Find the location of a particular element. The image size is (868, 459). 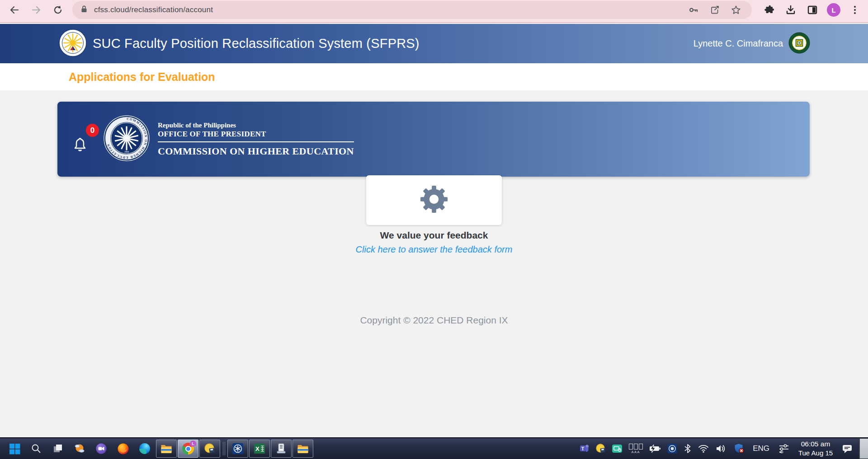

notification-center-button is located at coordinates (847, 448).